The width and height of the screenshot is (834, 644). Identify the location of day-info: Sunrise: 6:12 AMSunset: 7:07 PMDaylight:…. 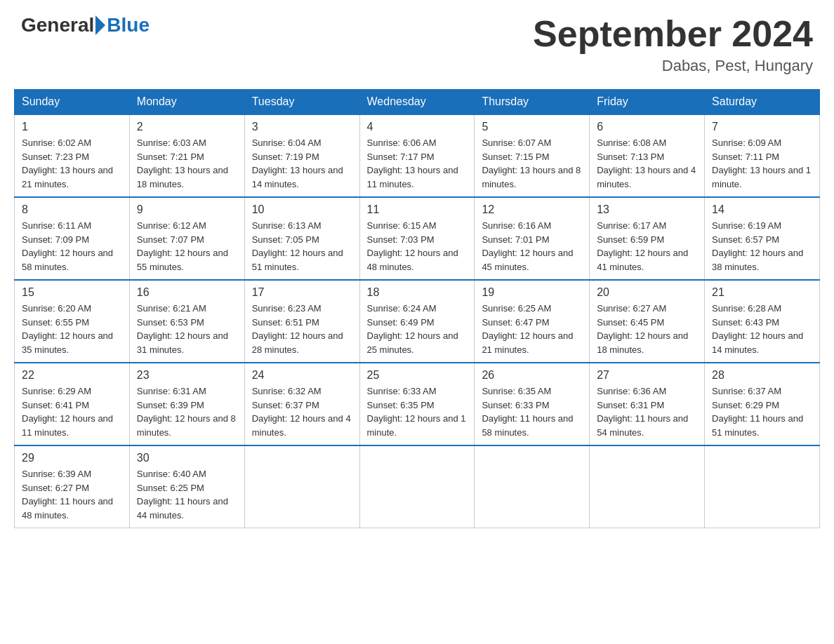
(187, 246).